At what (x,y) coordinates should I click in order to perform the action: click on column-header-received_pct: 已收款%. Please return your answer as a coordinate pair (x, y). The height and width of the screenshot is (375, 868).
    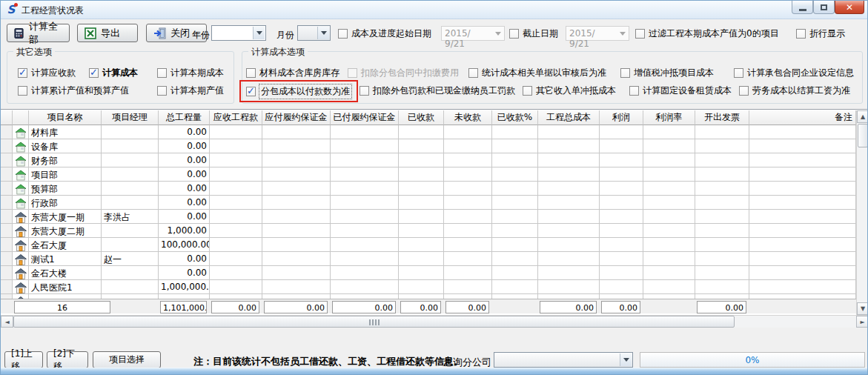
    Looking at the image, I should click on (515, 118).